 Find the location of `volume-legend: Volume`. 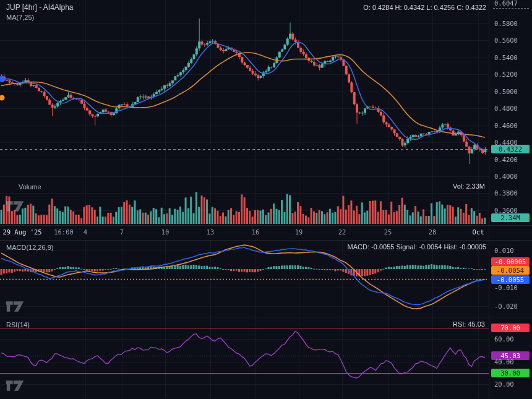

volume-legend: Volume is located at coordinates (30, 187).